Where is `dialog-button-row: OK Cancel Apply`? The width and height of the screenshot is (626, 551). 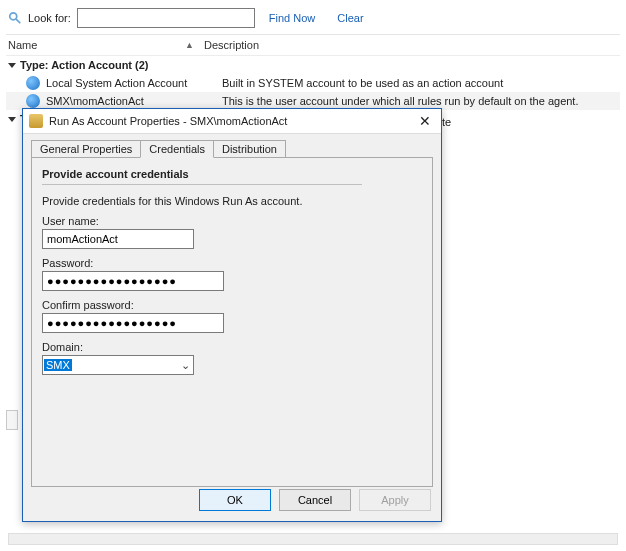 dialog-button-row: OK Cancel Apply is located at coordinates (315, 500).